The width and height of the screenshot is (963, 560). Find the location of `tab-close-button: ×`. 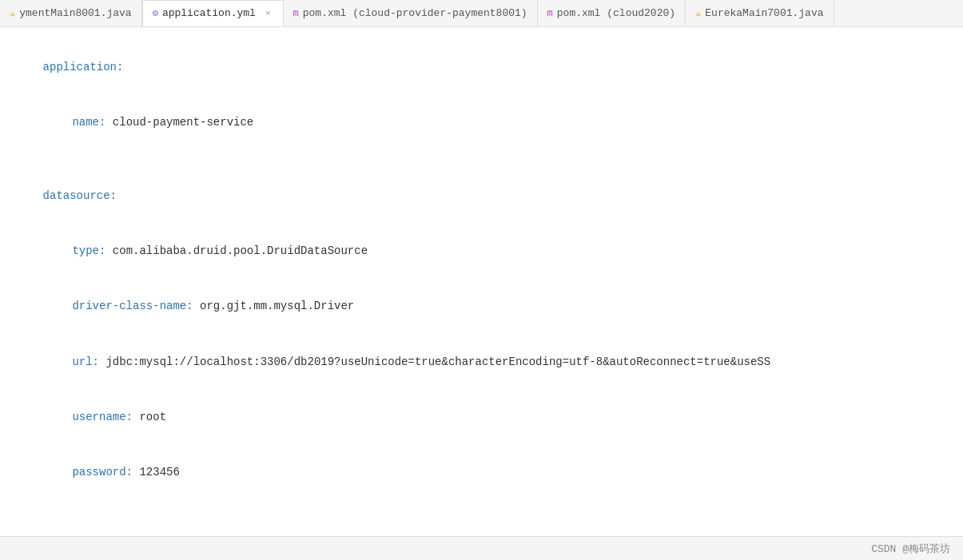

tab-close-button: × is located at coordinates (269, 14).